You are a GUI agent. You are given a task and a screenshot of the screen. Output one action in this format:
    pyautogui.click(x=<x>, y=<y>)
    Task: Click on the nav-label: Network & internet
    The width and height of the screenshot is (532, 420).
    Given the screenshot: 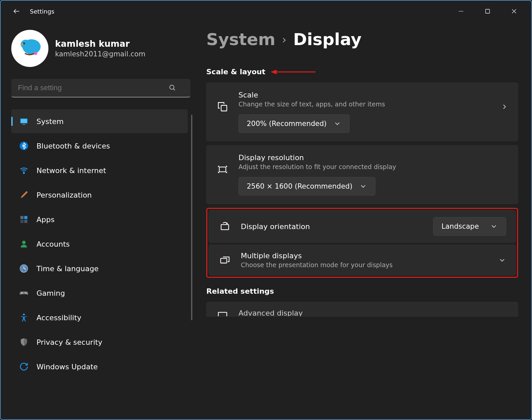 What is the action you would take?
    pyautogui.click(x=71, y=170)
    